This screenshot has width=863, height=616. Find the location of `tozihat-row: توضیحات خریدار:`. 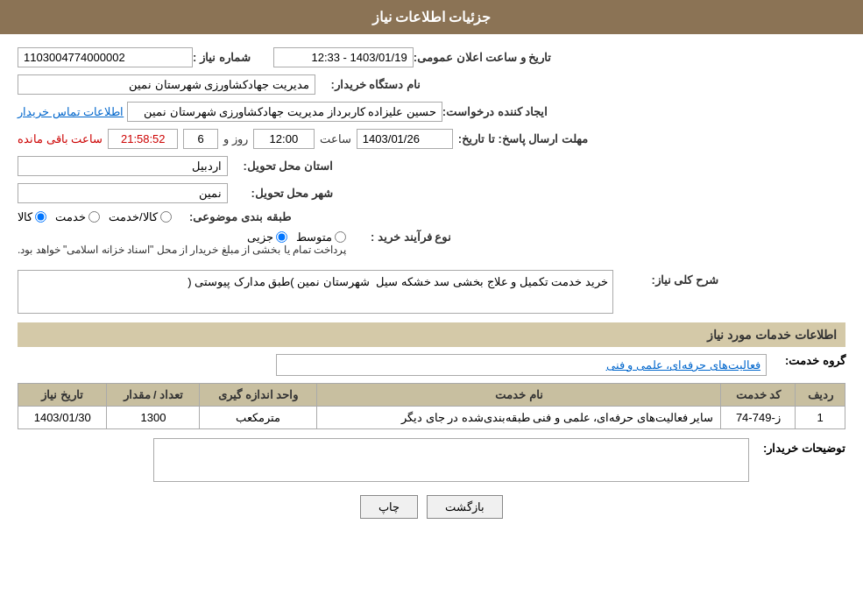

tozihat-row: توضیحات خریدار: is located at coordinates (431, 460).